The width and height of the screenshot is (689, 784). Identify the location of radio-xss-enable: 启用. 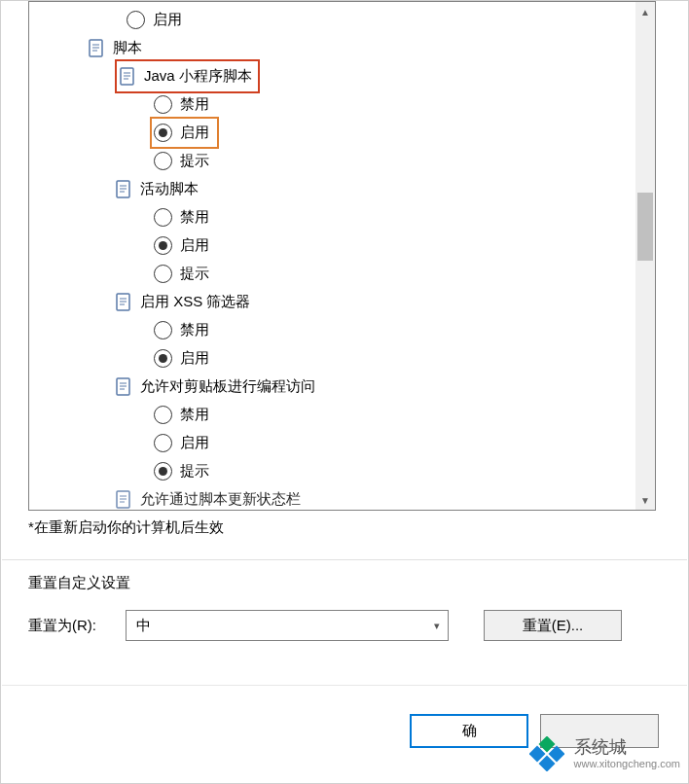
(343, 358).